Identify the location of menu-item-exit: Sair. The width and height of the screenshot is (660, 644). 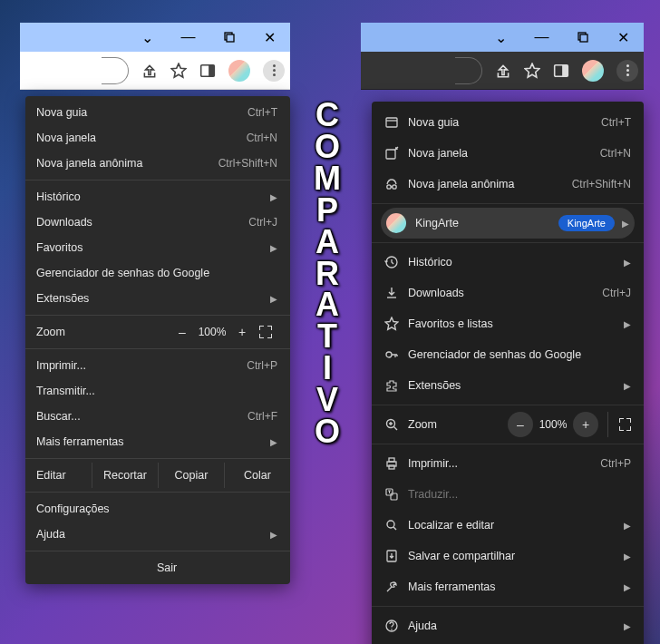
(158, 568).